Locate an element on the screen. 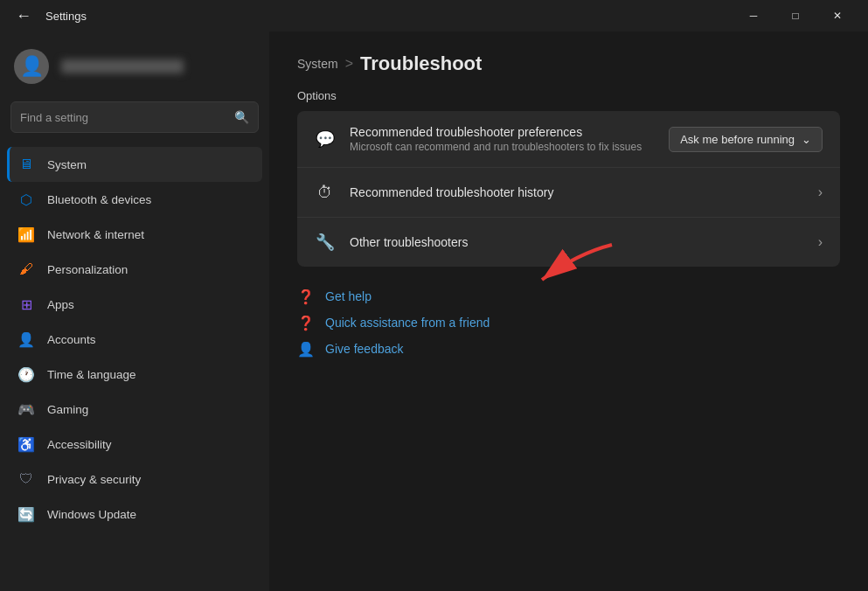 The height and width of the screenshot is (591, 868). option-recommended-prefs: 💬 Recommended troubleshooter preferences… is located at coordinates (568, 140).